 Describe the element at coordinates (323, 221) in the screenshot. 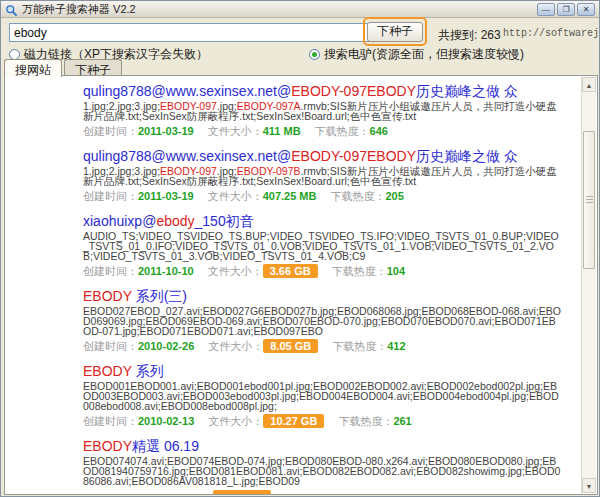

I see `result-title-link: xiaohuixp@ebody_150初音` at that location.